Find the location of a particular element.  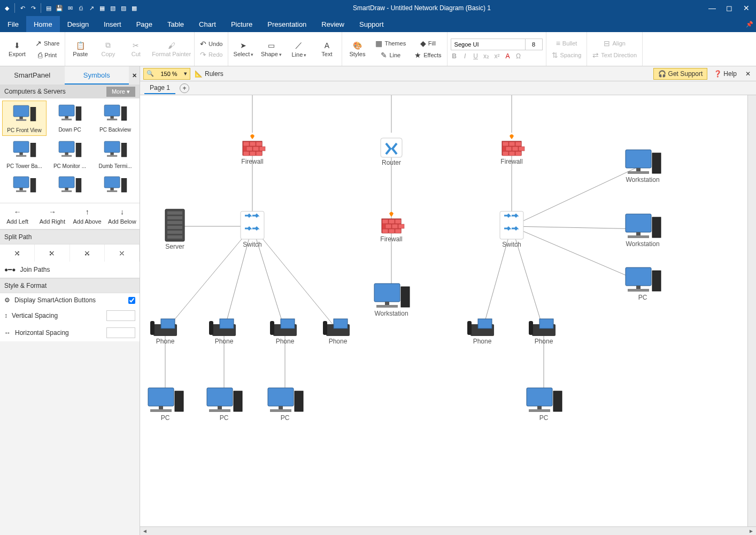

more-symbols-button: More ▾ is located at coordinates (121, 92).